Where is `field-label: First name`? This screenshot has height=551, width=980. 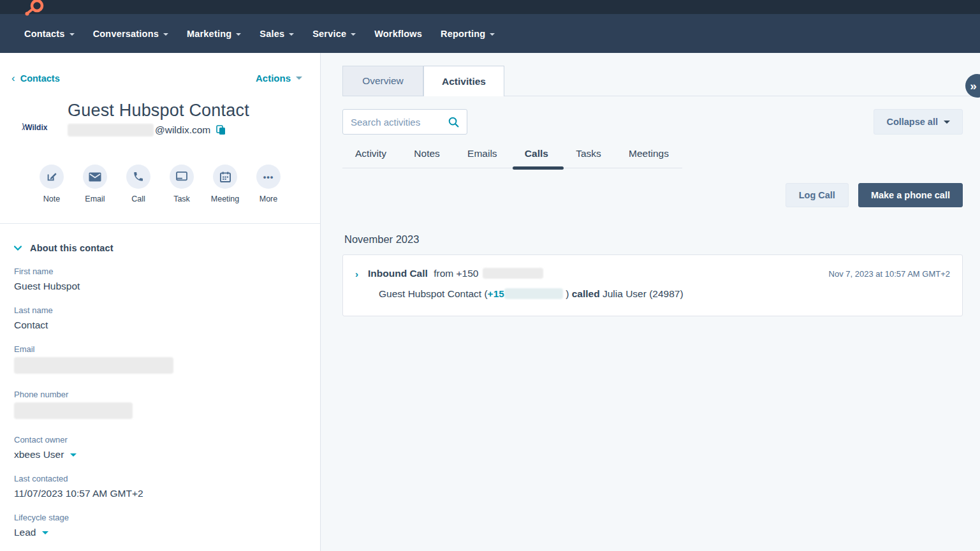
field-label: First name is located at coordinates (167, 272).